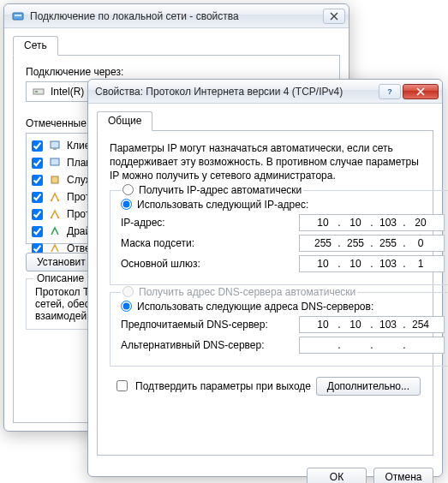 The image size is (448, 483). What do you see at coordinates (125, 122) in the screenshot?
I see `tab-general: Общие` at bounding box center [125, 122].